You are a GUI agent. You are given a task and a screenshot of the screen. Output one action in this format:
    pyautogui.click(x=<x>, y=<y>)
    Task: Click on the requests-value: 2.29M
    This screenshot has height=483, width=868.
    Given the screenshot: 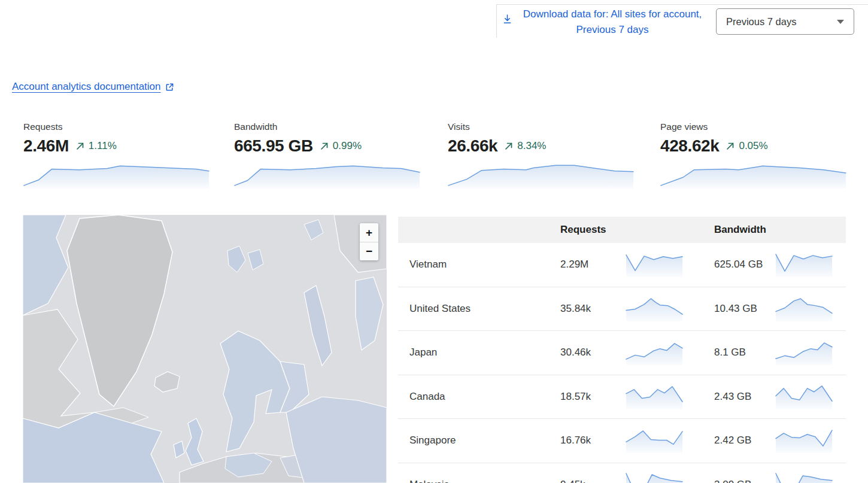 What is the action you would take?
    pyautogui.click(x=593, y=265)
    